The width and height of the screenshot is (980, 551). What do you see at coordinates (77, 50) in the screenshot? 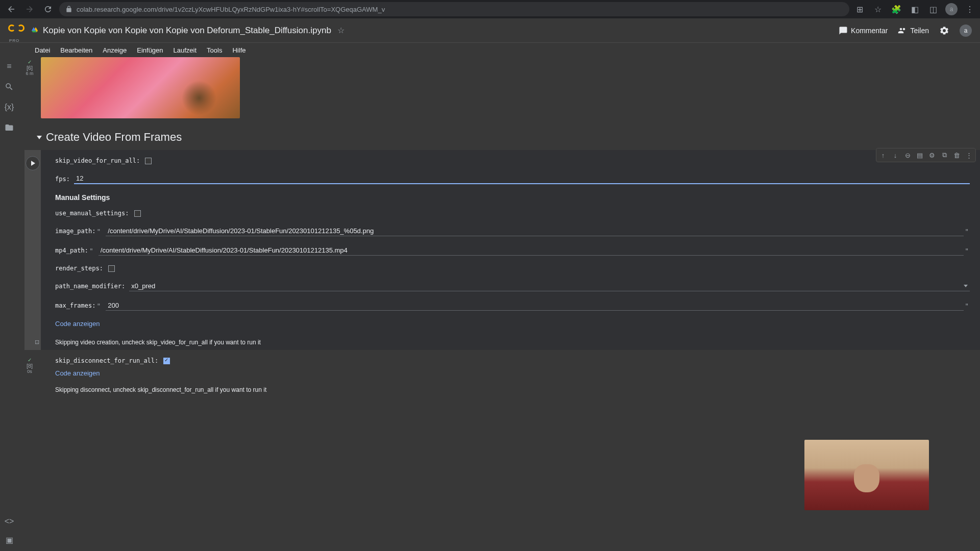
I see `menu-bearbeiten: Bearbeiten` at bounding box center [77, 50].